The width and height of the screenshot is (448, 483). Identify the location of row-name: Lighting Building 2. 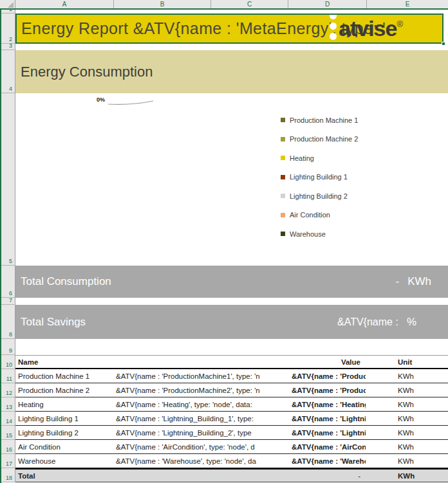
(48, 432).